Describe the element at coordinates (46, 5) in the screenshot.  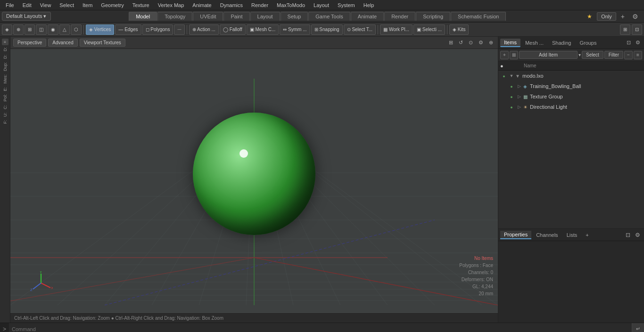
I see `menu-view: View` at that location.